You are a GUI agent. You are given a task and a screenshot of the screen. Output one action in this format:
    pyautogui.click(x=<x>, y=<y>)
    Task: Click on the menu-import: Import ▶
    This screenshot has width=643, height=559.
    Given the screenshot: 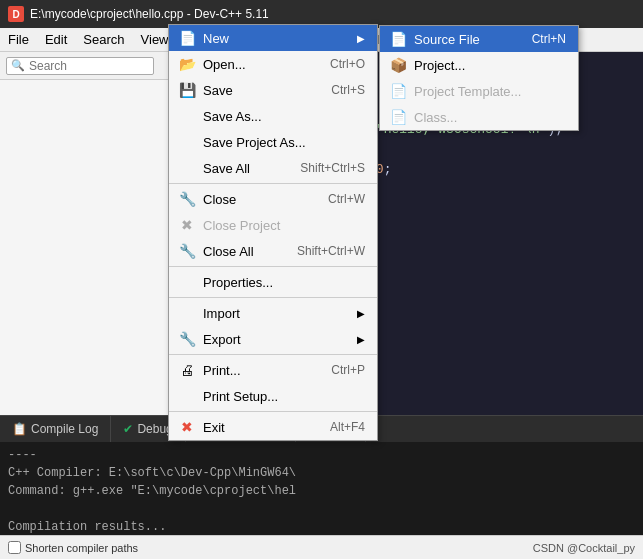 What is the action you would take?
    pyautogui.click(x=273, y=313)
    